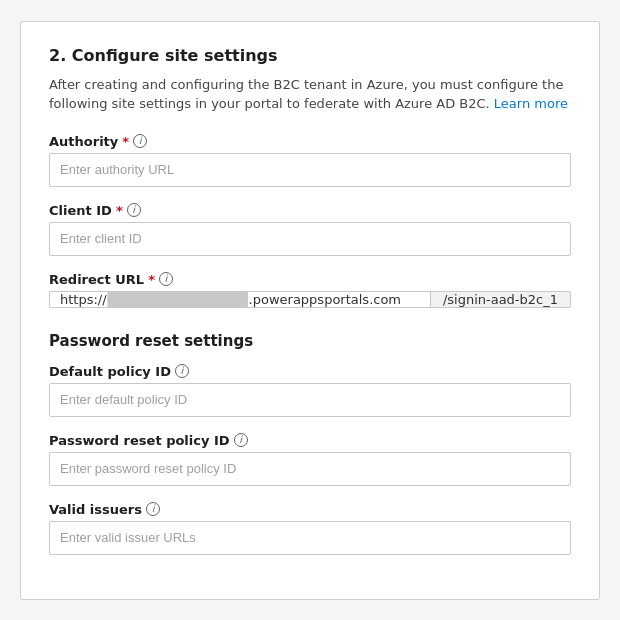 This screenshot has width=620, height=620. Describe the element at coordinates (134, 210) in the screenshot. I see `client-id-info-icon: i` at that location.